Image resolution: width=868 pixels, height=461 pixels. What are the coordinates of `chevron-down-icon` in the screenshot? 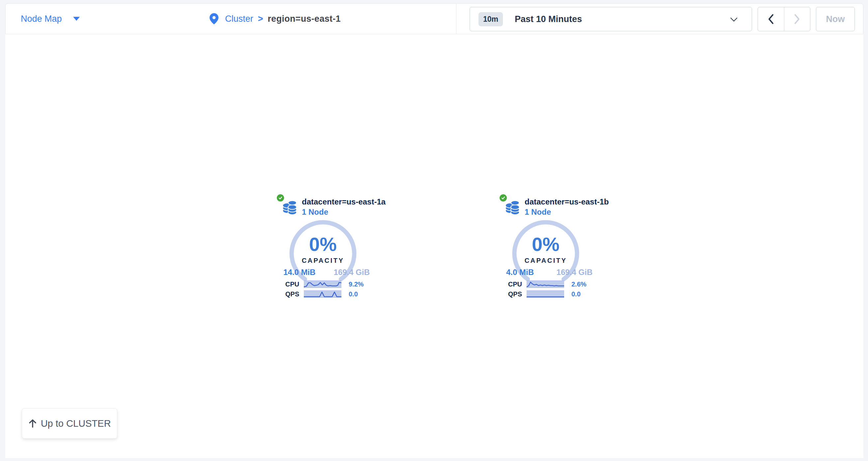 It's located at (734, 20).